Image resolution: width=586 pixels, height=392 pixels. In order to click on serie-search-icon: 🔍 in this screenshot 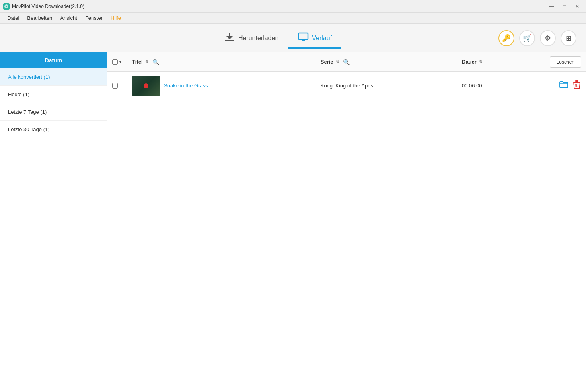, I will do `click(346, 62)`.